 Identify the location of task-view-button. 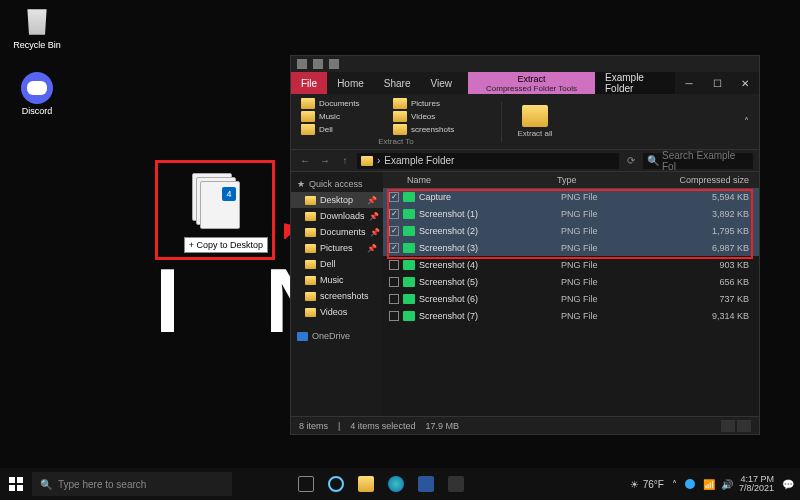
(306, 484).